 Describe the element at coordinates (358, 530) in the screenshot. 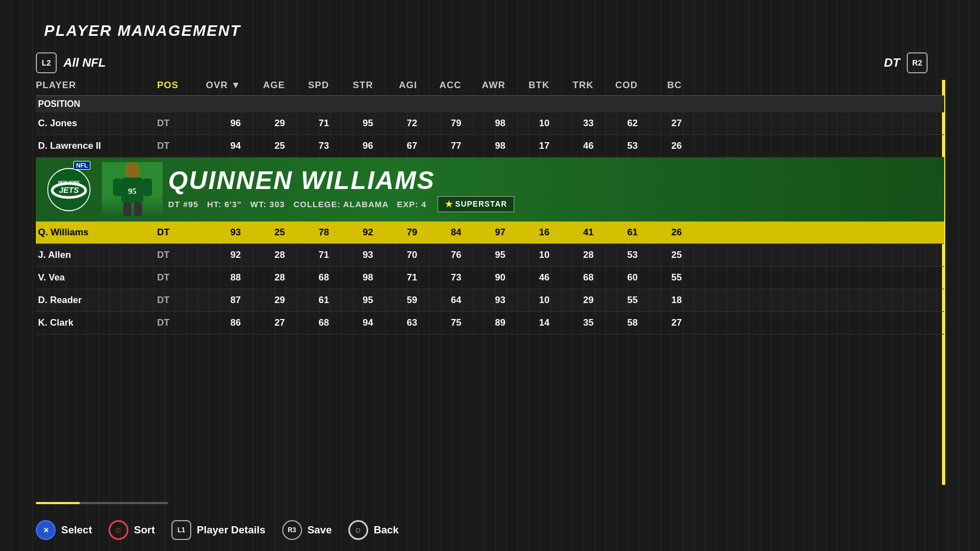

I see `back-button-icon: ○` at that location.